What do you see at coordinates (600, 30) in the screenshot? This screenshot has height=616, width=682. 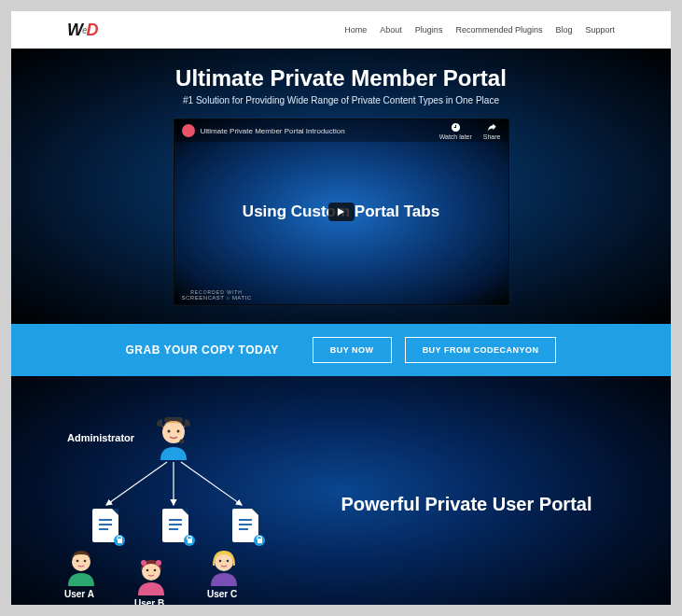 I see `nav-support: Support` at bounding box center [600, 30].